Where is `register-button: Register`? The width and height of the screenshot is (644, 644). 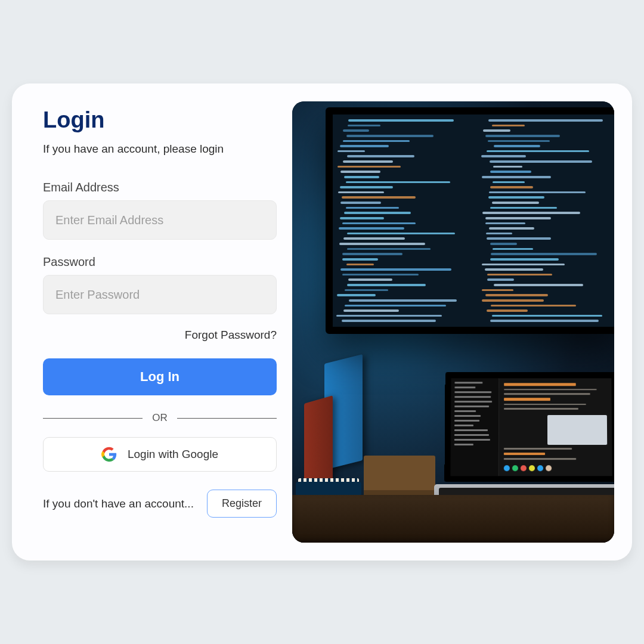
register-button: Register is located at coordinates (242, 503).